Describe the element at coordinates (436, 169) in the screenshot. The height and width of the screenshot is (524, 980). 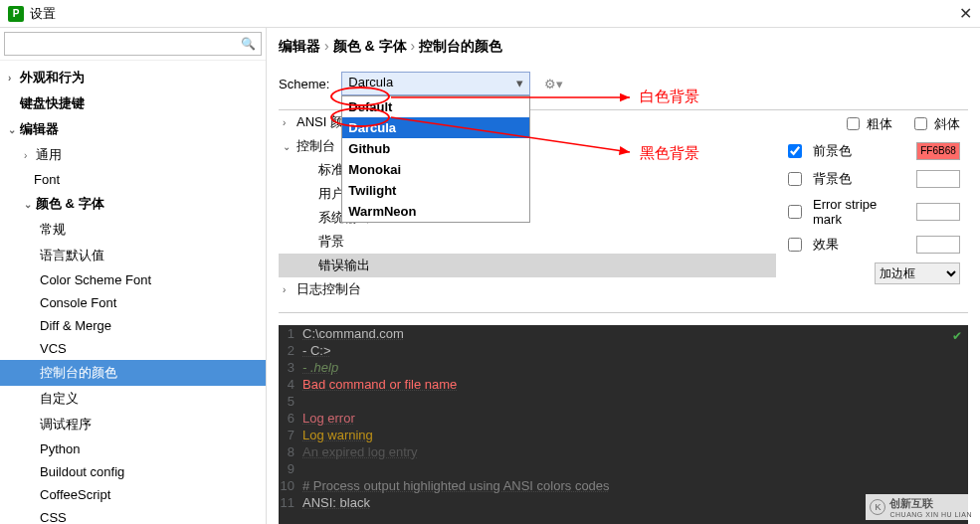
I see `scheme-option-monokai: Monokai` at that location.